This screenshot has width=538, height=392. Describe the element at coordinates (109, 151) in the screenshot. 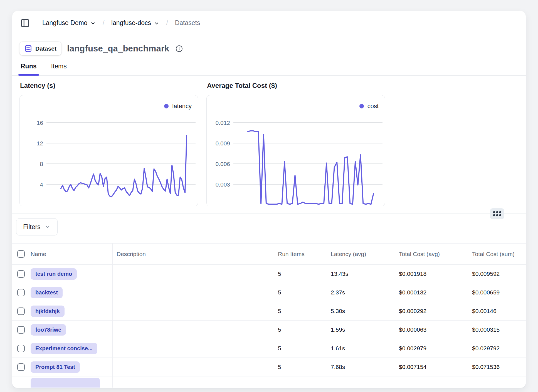

I see `latency-line-plot: 161284` at that location.